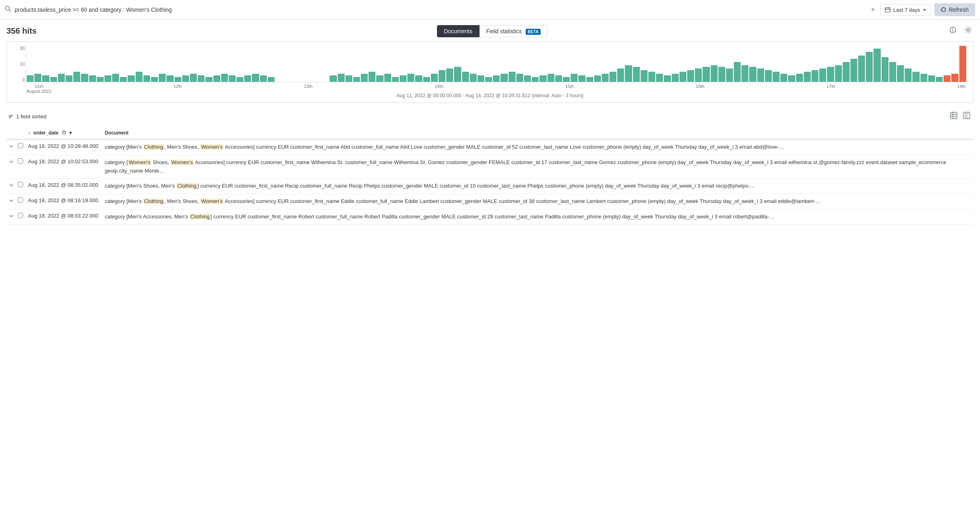 The height and width of the screenshot is (517, 980). What do you see at coordinates (20, 147) in the screenshot?
I see `checkbox-cell` at bounding box center [20, 147].